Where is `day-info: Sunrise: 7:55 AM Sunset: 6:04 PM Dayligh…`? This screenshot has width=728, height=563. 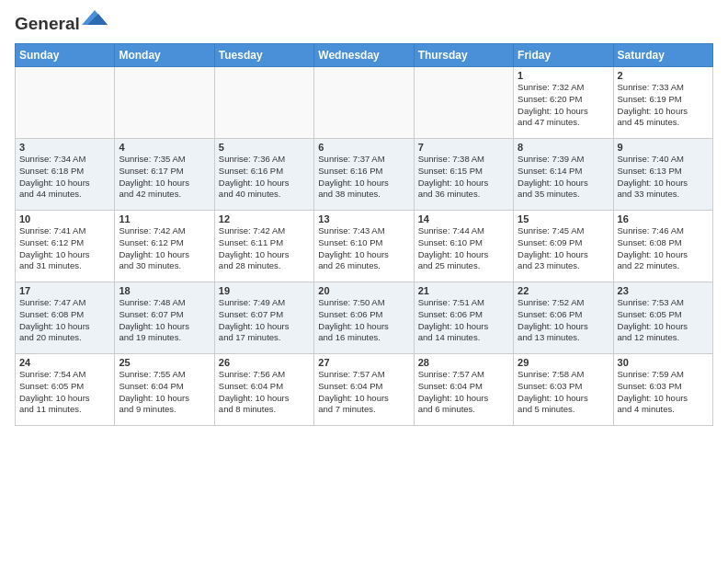
day-info: Sunrise: 7:55 AM Sunset: 6:04 PM Dayligh… is located at coordinates (164, 392).